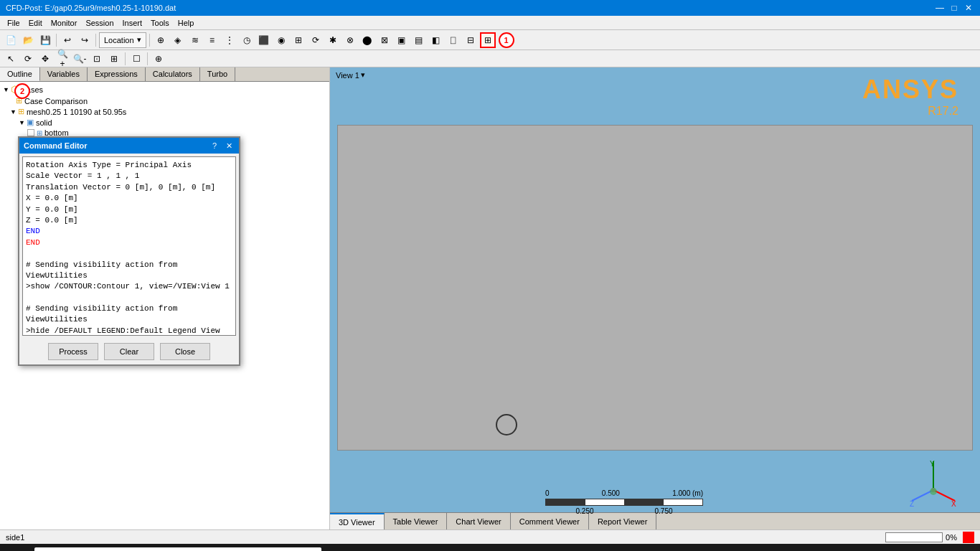  Describe the element at coordinates (969, 8) in the screenshot. I see `close-button: ✕` at that location.